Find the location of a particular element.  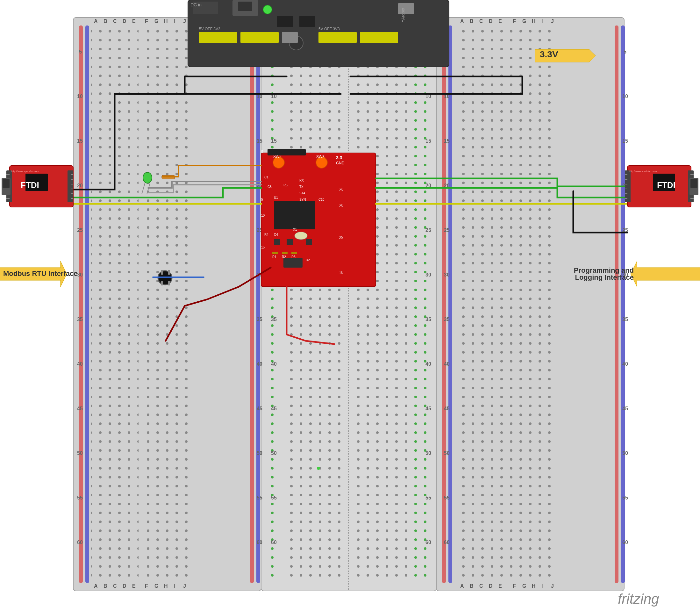

svg-text: R1 is located at coordinates (274, 257).